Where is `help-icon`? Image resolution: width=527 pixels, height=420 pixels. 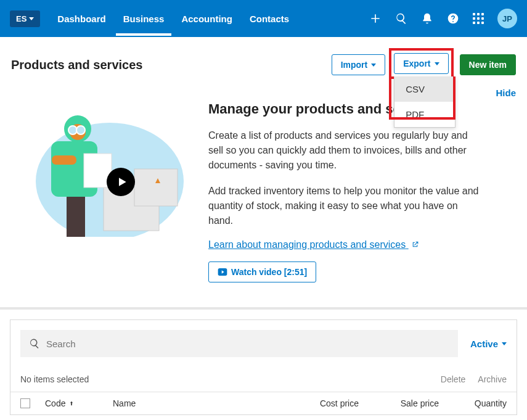
help-icon is located at coordinates (453, 19).